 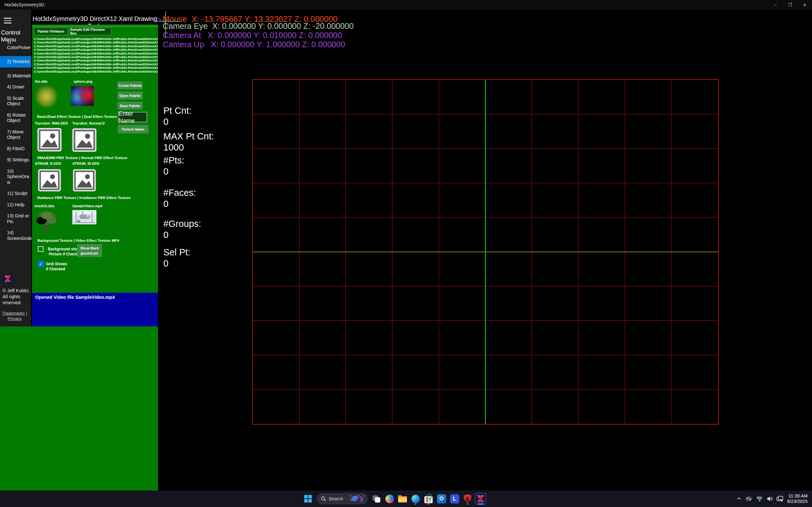 I want to click on palette-tab: Palette FileName, so click(x=51, y=32).